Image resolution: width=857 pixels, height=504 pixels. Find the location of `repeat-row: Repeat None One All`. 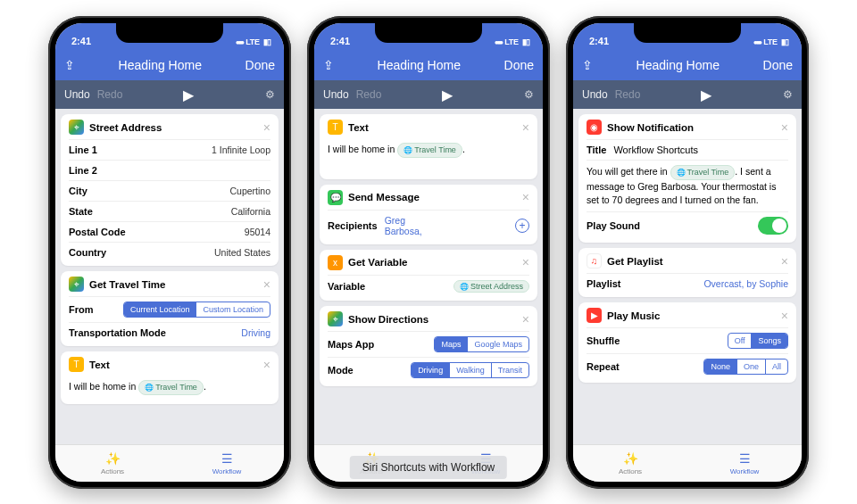

repeat-row: Repeat None One All is located at coordinates (687, 366).